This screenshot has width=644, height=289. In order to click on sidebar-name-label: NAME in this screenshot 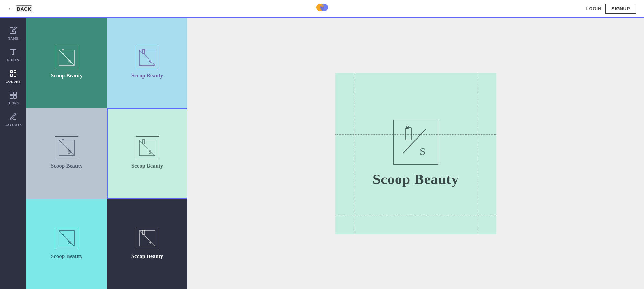, I will do `click(13, 39)`.